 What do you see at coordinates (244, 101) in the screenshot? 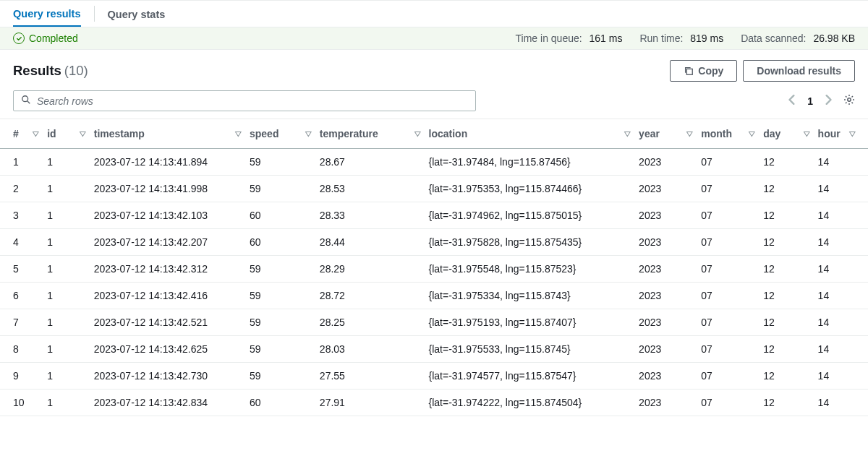
I see `search-wrap` at bounding box center [244, 101].